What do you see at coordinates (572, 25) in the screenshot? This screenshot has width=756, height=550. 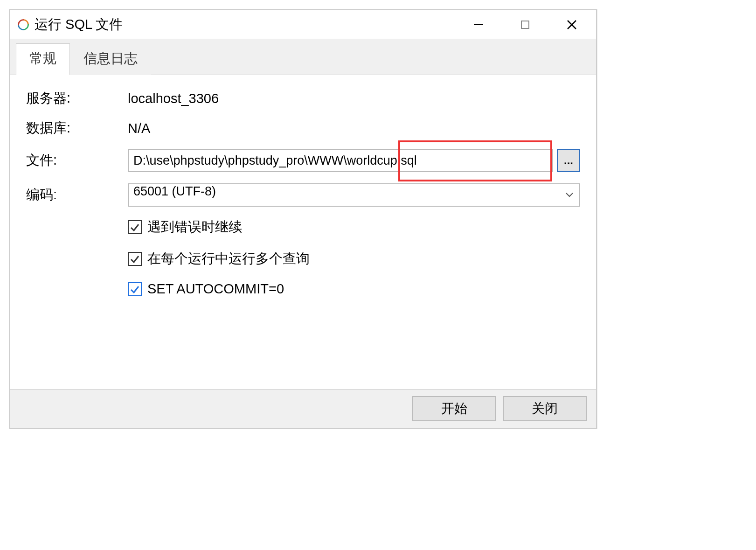 I see `close-button` at bounding box center [572, 25].